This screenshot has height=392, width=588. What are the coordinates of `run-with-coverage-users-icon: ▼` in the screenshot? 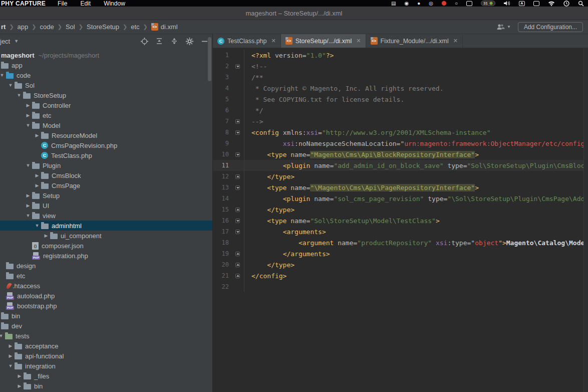 It's located at (504, 27).